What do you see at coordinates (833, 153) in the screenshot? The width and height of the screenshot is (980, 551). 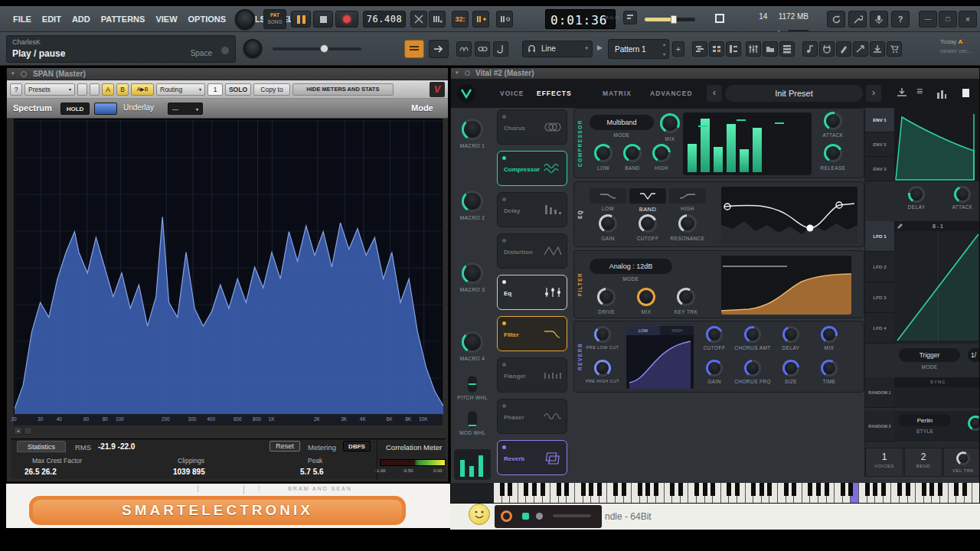 I see `compressor-release-knob` at bounding box center [833, 153].